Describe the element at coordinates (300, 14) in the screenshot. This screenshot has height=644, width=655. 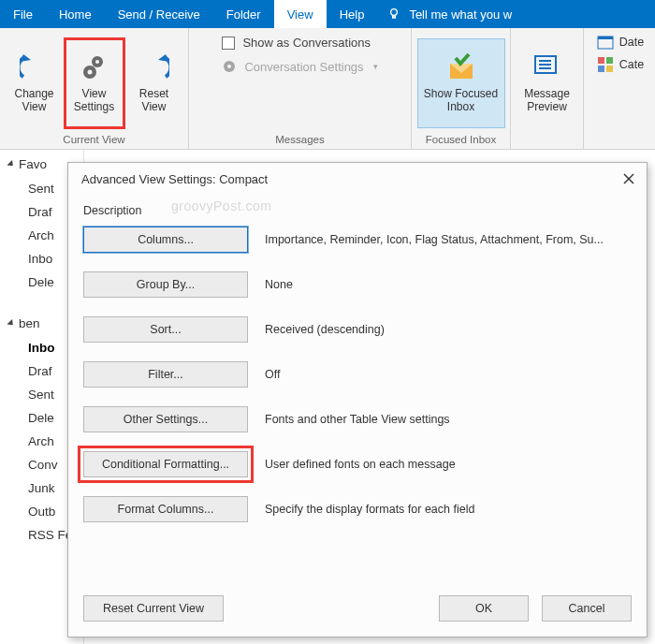
I see `menu-view: View` at that location.